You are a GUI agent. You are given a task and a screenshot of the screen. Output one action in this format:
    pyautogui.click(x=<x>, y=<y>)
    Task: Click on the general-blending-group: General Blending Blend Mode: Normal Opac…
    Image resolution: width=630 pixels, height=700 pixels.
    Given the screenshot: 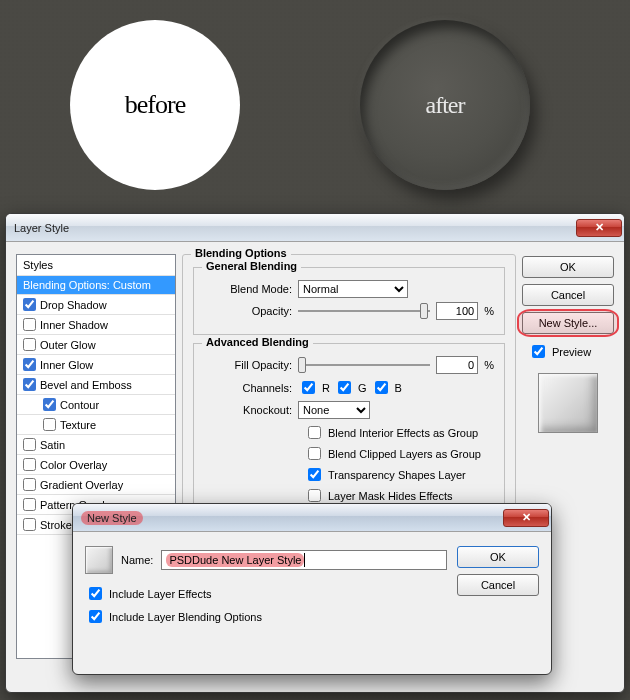 What is the action you would take?
    pyautogui.click(x=349, y=301)
    